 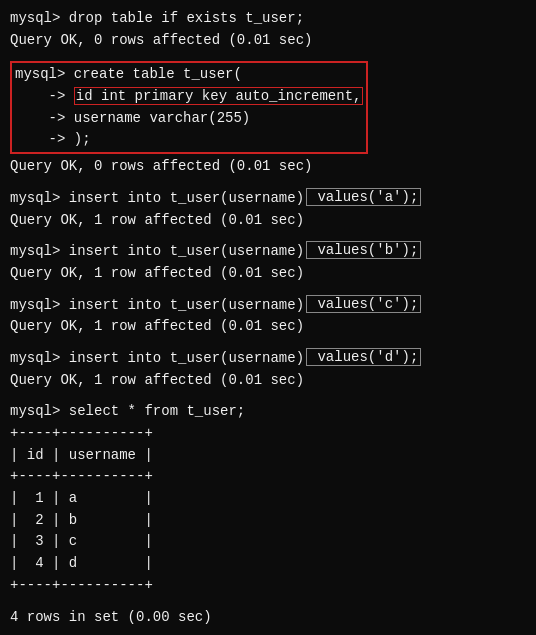 I want to click on table-row-2: | 2 | b |, so click(x=268, y=521).